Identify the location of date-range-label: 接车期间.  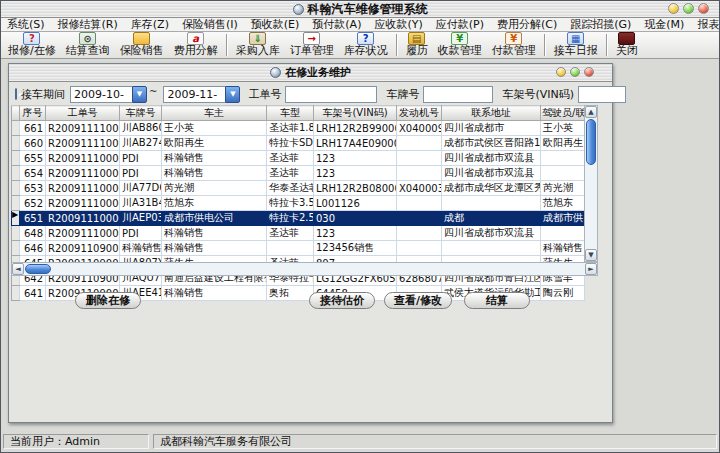
(43, 94).